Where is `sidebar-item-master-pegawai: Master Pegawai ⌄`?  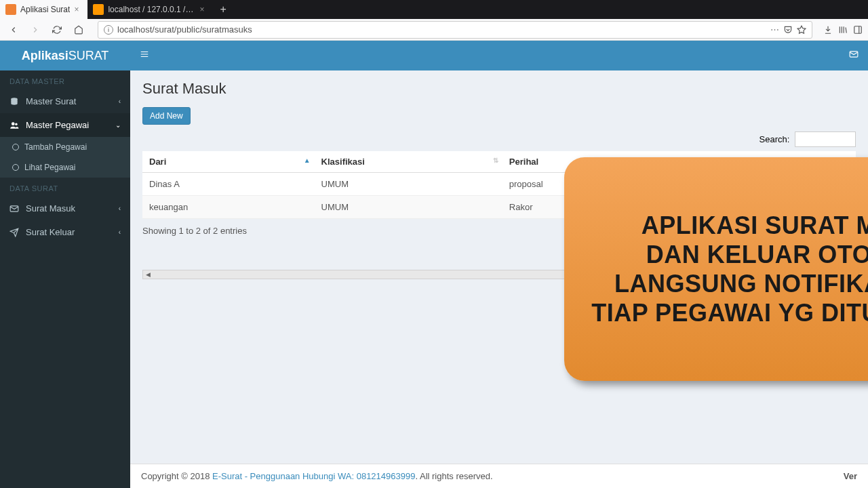
sidebar-item-master-pegawai: Master Pegawai ⌄ is located at coordinates (65, 125).